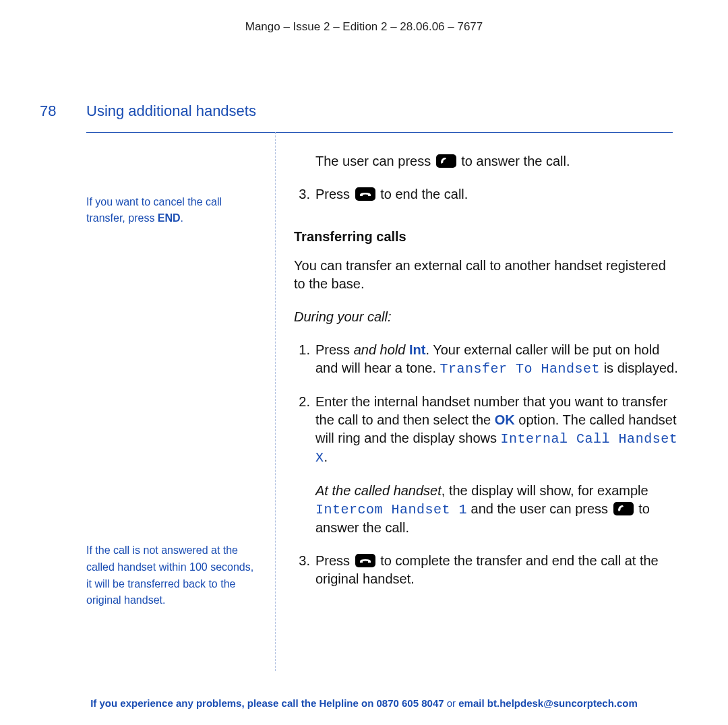 Image resolution: width=728 pixels, height=725 pixels. What do you see at coordinates (486, 194) in the screenshot?
I see `step-3a: 3. Press to end the call.` at bounding box center [486, 194].